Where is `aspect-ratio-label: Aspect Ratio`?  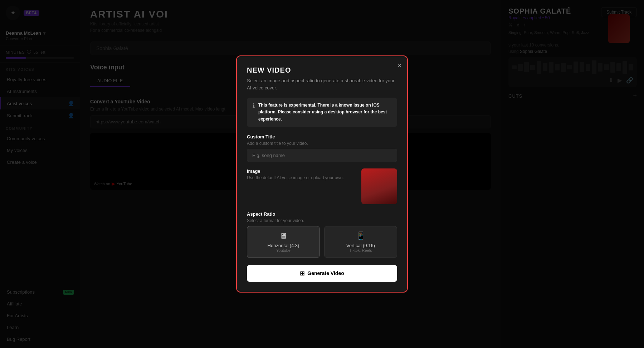 aspect-ratio-label: Aspect Ratio is located at coordinates (322, 214).